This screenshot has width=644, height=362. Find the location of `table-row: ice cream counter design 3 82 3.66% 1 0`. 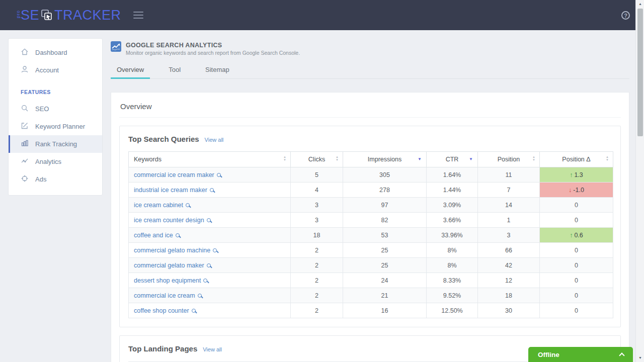

table-row: ice cream counter design 3 82 3.66% 1 0 is located at coordinates (371, 220).